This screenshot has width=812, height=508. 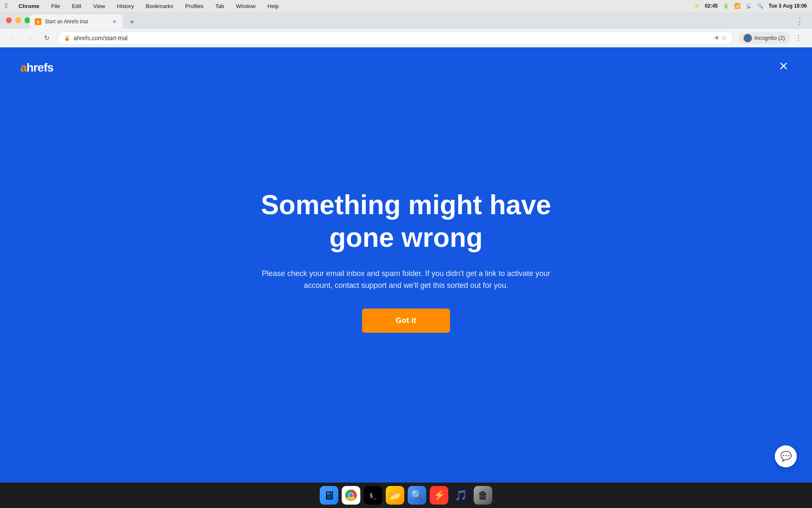 What do you see at coordinates (417, 495) in the screenshot?
I see `dock-finder2: 🔍` at bounding box center [417, 495].